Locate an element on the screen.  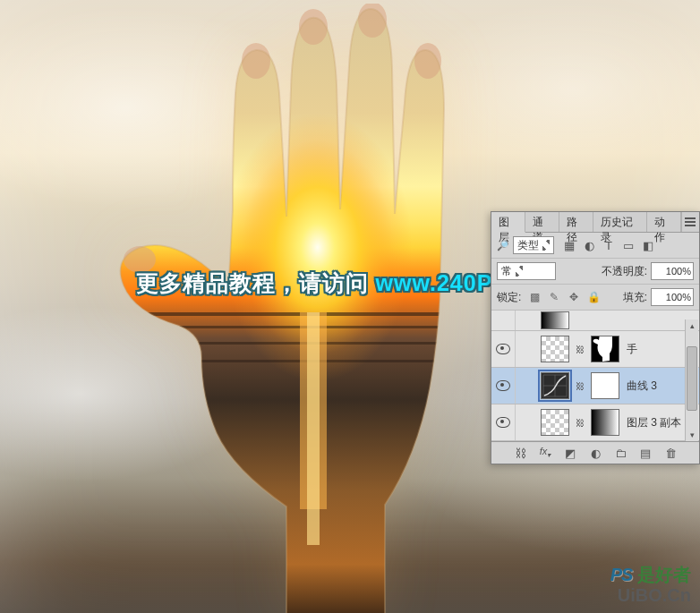
lock-label: 锁定: is located at coordinates (508, 297).